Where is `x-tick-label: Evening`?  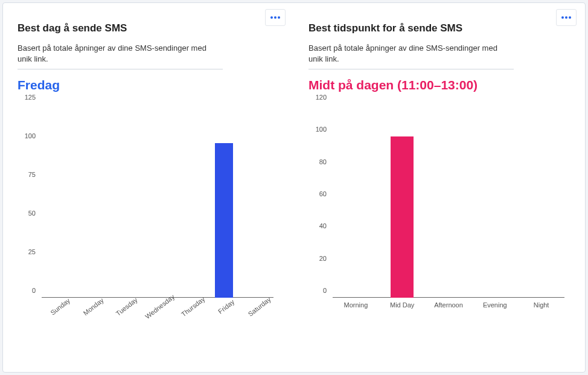 x-tick-label: Evening is located at coordinates (495, 305).